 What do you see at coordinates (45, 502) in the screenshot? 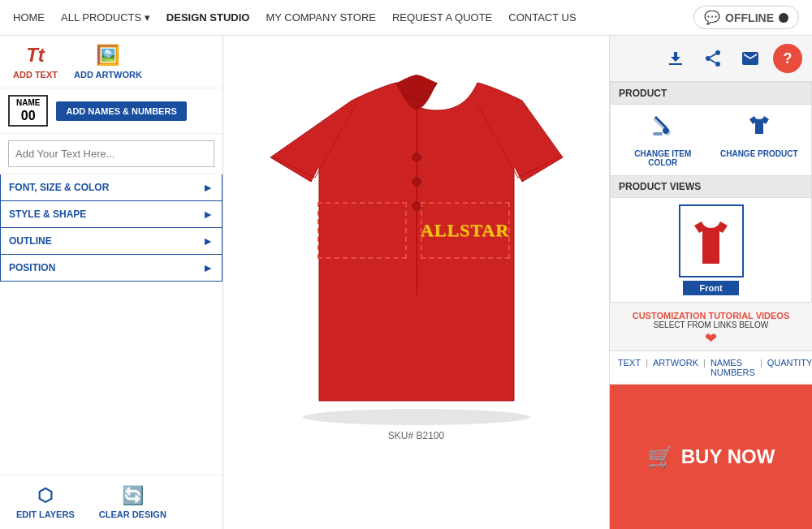
I see `edit-layers-button: ⬡ EDIT LAYERS` at bounding box center [45, 502].